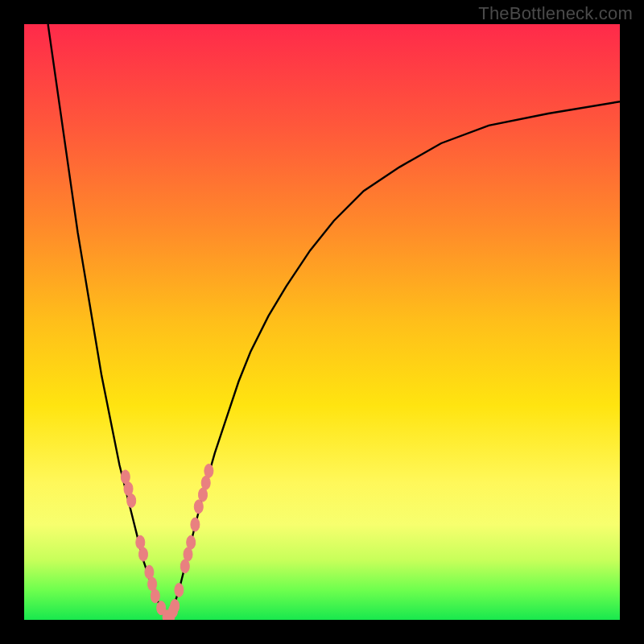 The height and width of the screenshot is (644, 644). What do you see at coordinates (190, 543) in the screenshot?
I see `right-branch-markers` at bounding box center [190, 543].